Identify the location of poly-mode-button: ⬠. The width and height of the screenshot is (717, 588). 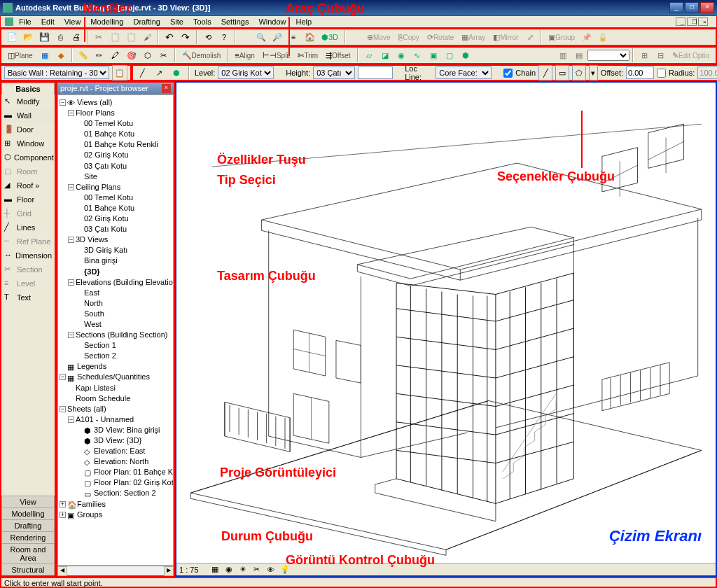
(579, 73).